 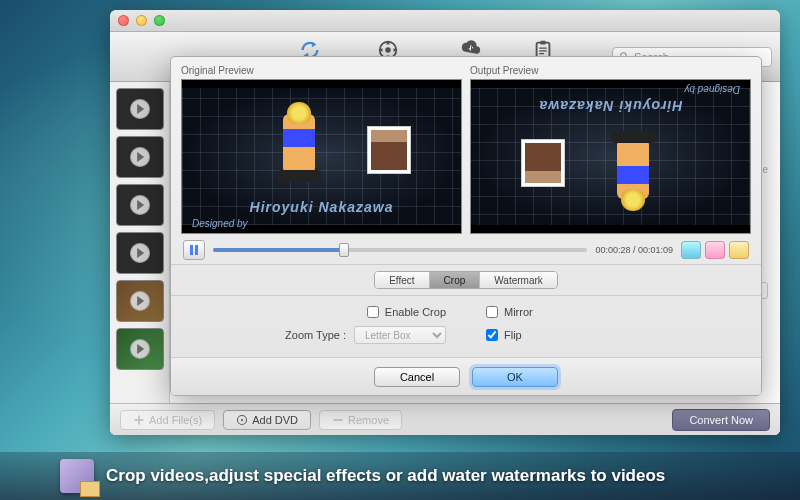 I want to click on promo-caption: Crop videos,adjust special effects or ad…, so click(x=400, y=476).